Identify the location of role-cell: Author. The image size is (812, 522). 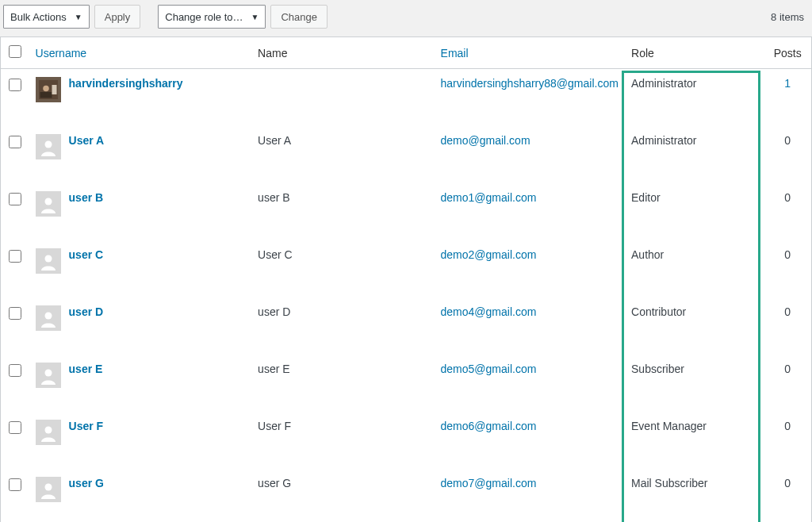
(695, 269).